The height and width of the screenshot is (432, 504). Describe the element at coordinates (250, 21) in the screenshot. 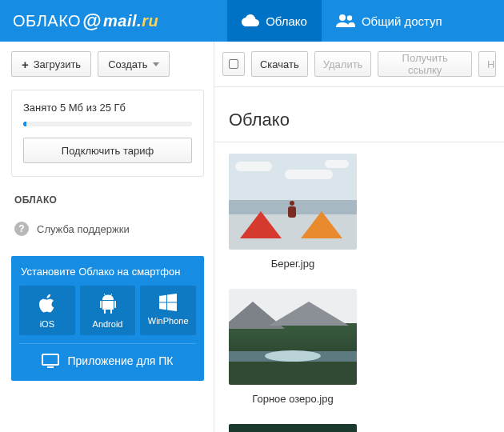

I see `cloud-icon` at that location.